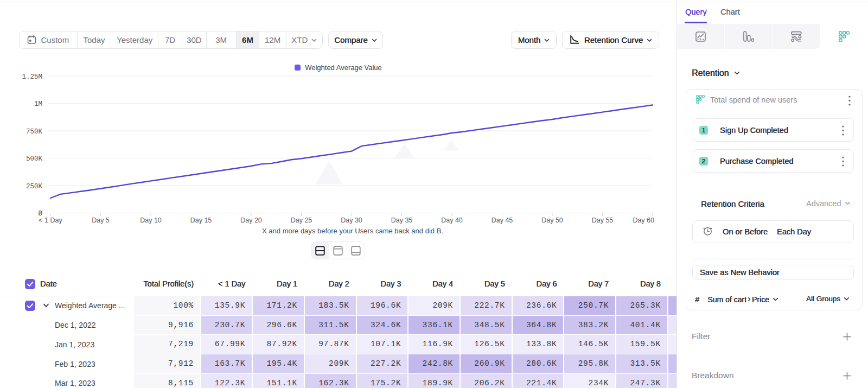 This screenshot has width=868, height=388. I want to click on svg-text: Day 50, so click(552, 220).